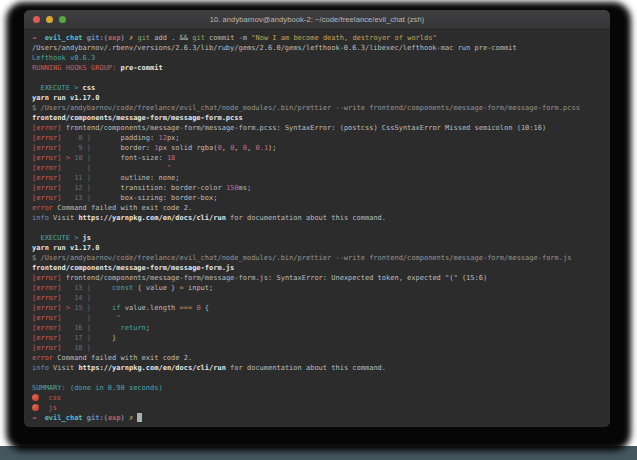 The height and width of the screenshot is (460, 637). Describe the element at coordinates (186, 308) in the screenshot. I see `text-segment: ===` at that location.